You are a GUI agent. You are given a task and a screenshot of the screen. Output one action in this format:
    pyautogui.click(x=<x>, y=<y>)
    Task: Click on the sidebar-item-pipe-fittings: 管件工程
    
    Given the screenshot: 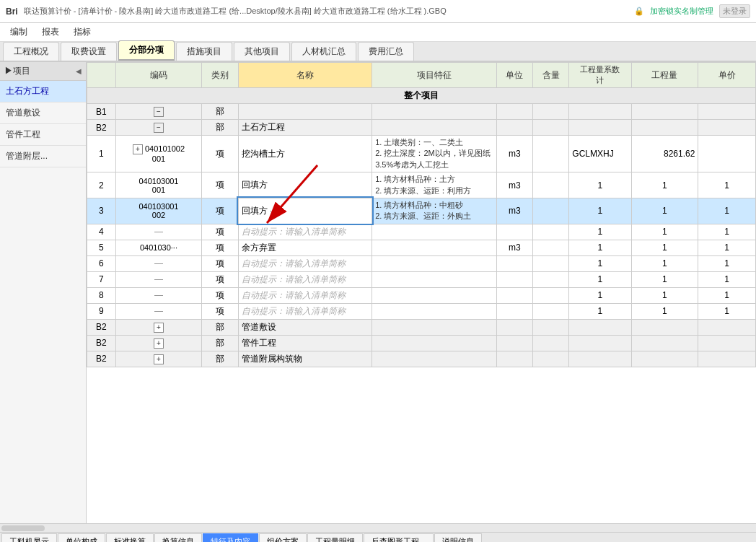 What is the action you would take?
    pyautogui.click(x=43, y=135)
    